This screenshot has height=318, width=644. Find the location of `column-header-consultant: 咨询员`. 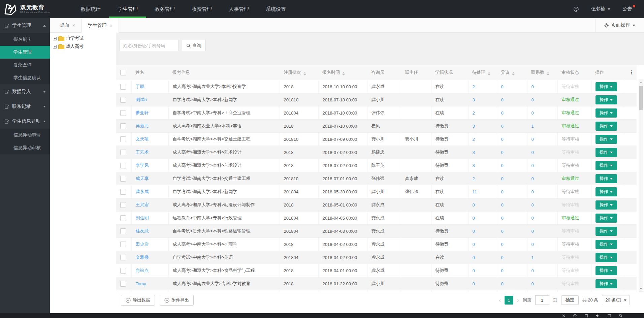

column-header-consultant: 咨询员 is located at coordinates (384, 73).